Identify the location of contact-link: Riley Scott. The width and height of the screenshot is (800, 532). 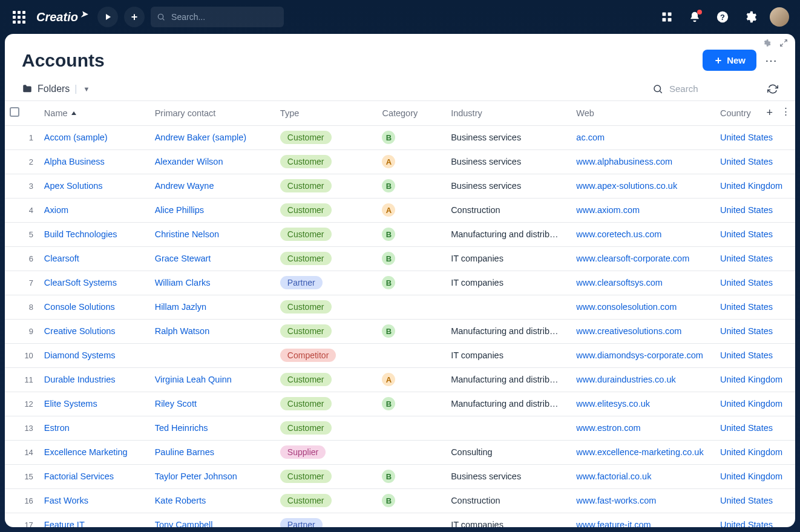
(175, 404).